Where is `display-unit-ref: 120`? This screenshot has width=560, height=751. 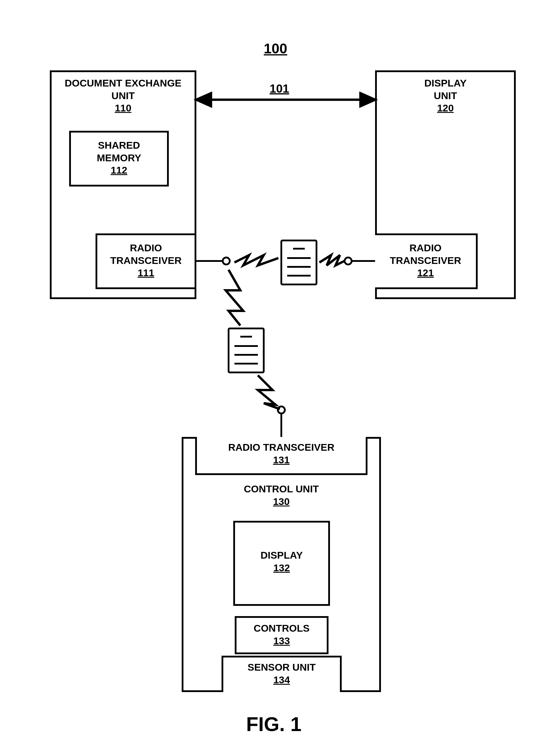
display-unit-ref: 120 is located at coordinates (445, 108).